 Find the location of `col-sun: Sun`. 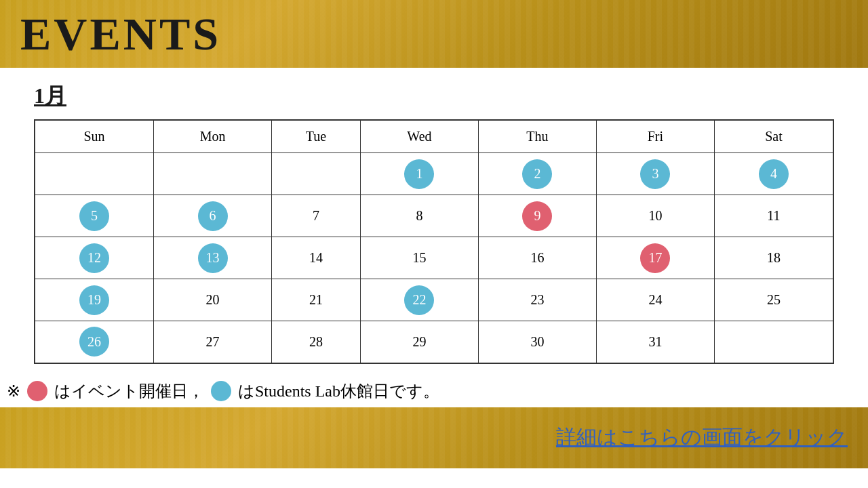

col-sun: Sun is located at coordinates (94, 137).